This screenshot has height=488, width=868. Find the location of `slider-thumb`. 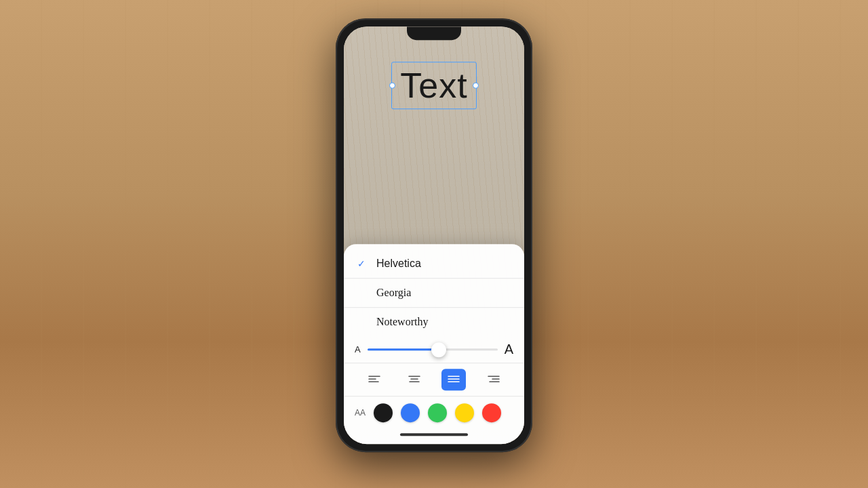

slider-thumb is located at coordinates (439, 350).